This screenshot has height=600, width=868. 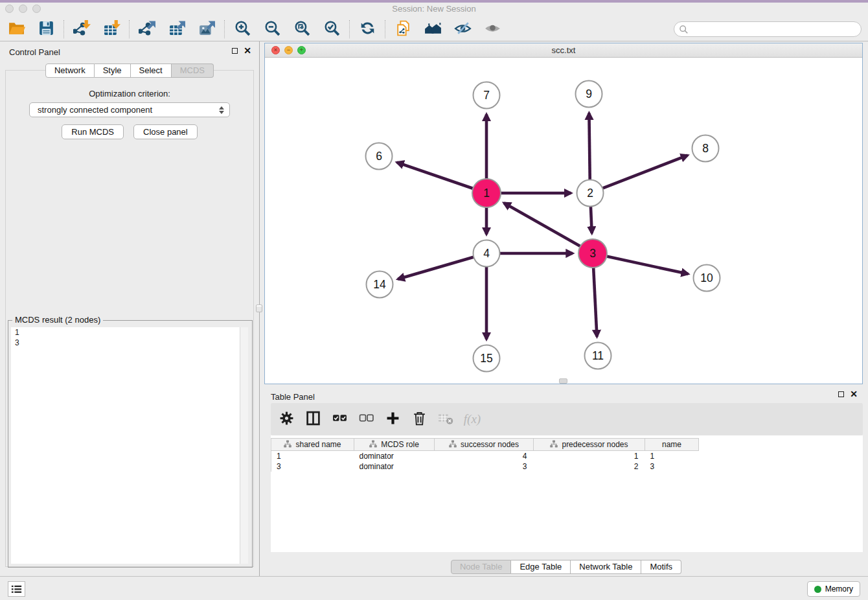 I want to click on graph-node-6: 6, so click(x=380, y=157).